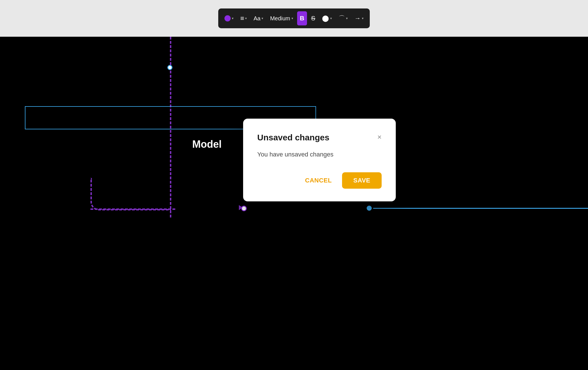 Image resolution: width=588 pixels, height=370 pixels. Describe the element at coordinates (343, 18) in the screenshot. I see `curve-button: ⌒ ▾` at that location.